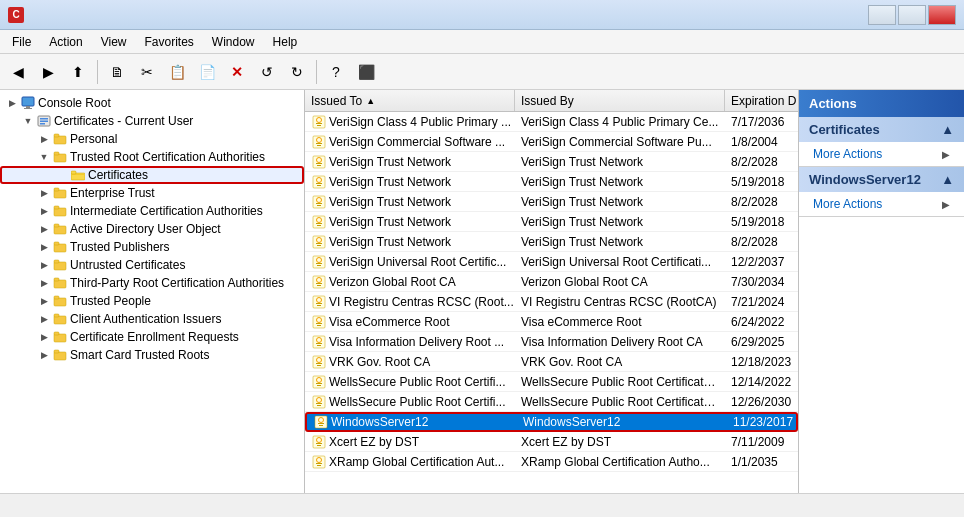  Describe the element at coordinates (152, 103) in the screenshot. I see `tree-item-console-root: ▶ Console Root` at that location.